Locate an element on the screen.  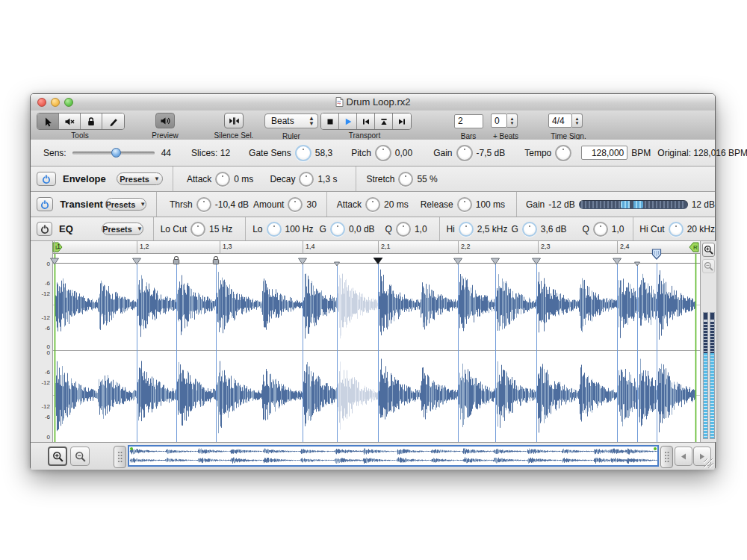
title-bar: Drum Loop.rx2 is located at coordinates (373, 103).